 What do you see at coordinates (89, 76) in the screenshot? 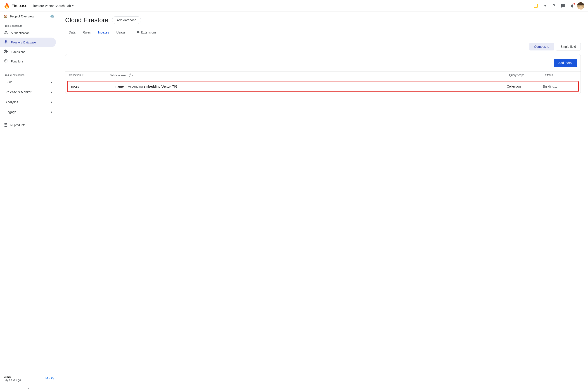
I see `col-header-collection-id: Collection ID` at bounding box center [89, 76].